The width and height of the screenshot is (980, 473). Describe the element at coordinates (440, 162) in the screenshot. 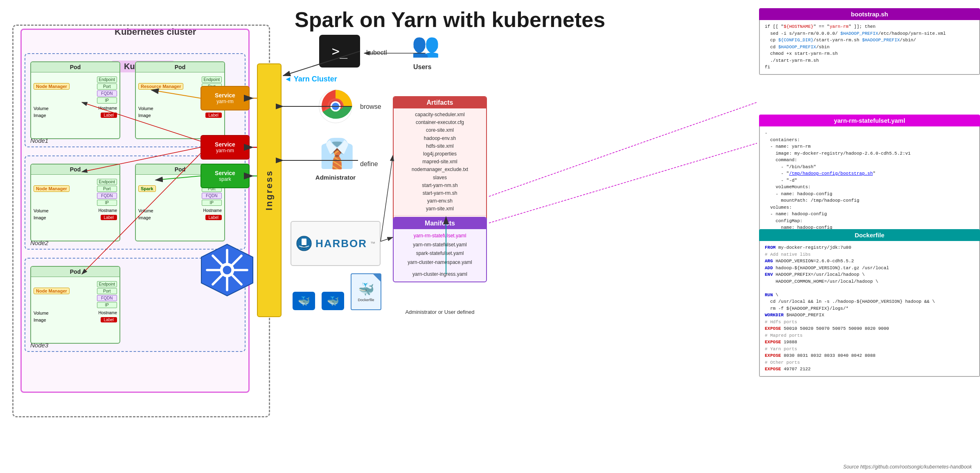

I see `artifact-item: mapred-site.xml` at that location.